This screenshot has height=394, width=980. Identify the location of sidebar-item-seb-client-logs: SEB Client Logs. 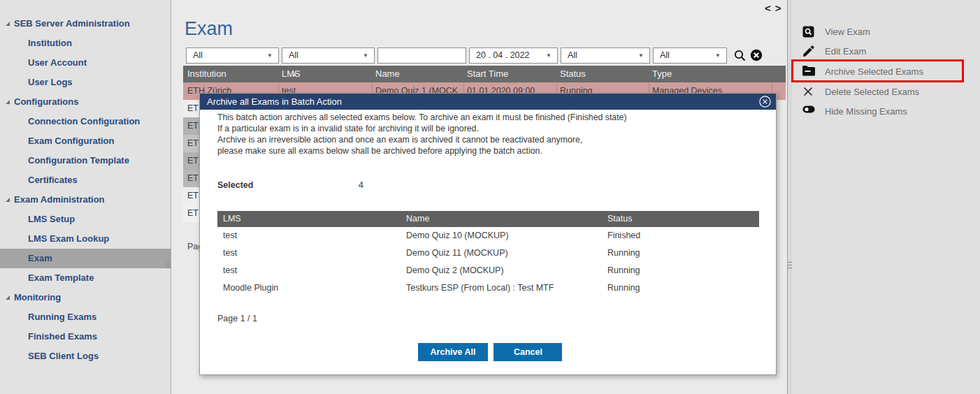
(85, 356).